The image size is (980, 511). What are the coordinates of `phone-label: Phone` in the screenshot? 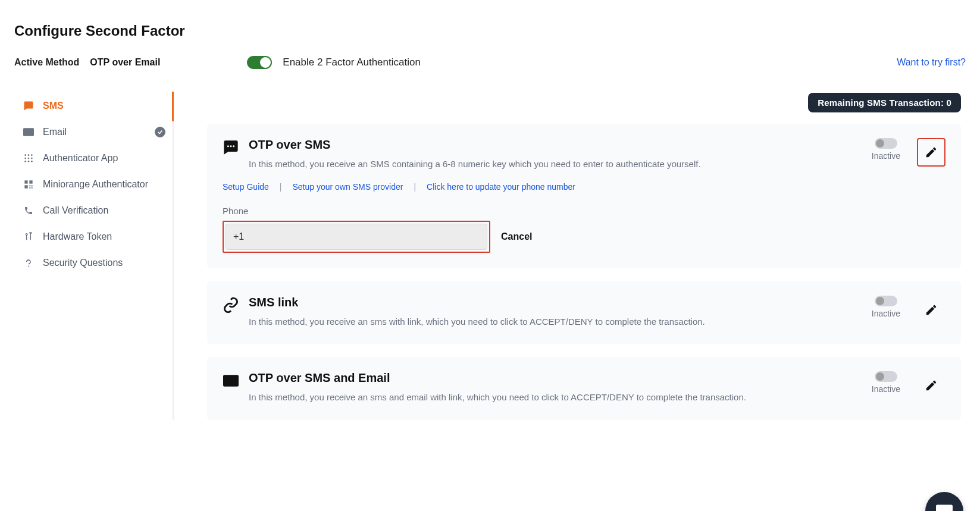 It's located at (584, 211).